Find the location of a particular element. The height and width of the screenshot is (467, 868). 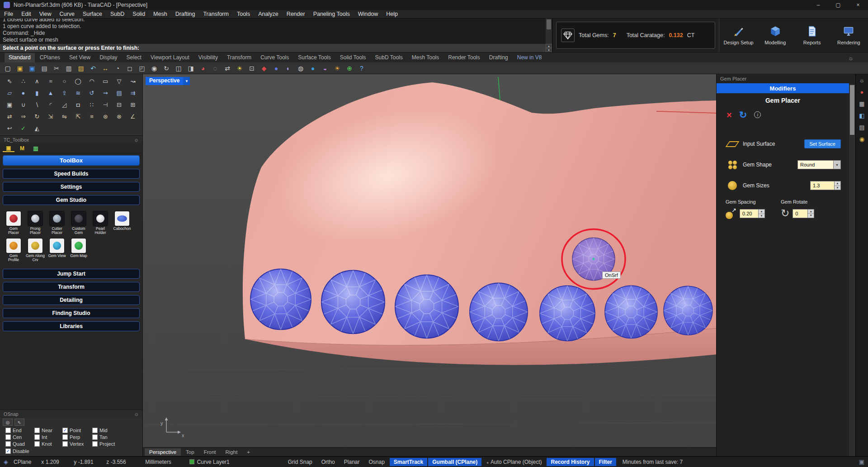

osnap-knot-checkbox is located at coordinates (37, 444).